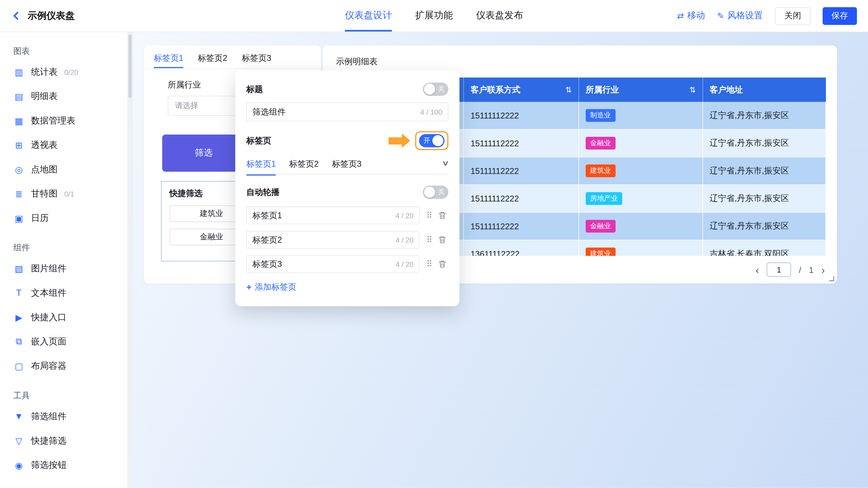 This screenshot has height=488, width=868. Describe the element at coordinates (256, 61) in the screenshot. I see `filter-tab-3: 标签页3` at that location.